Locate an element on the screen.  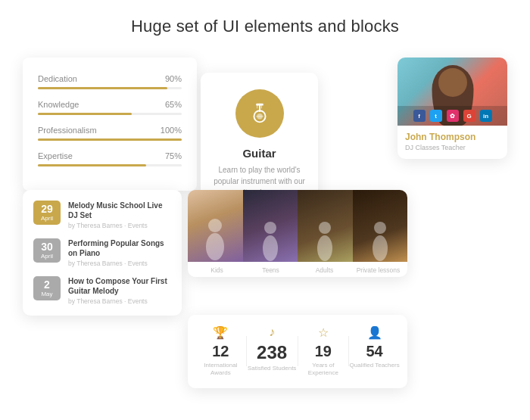
event-item-1: 30 April Performing Popular Songs on Pia… is located at coordinates (102, 253).